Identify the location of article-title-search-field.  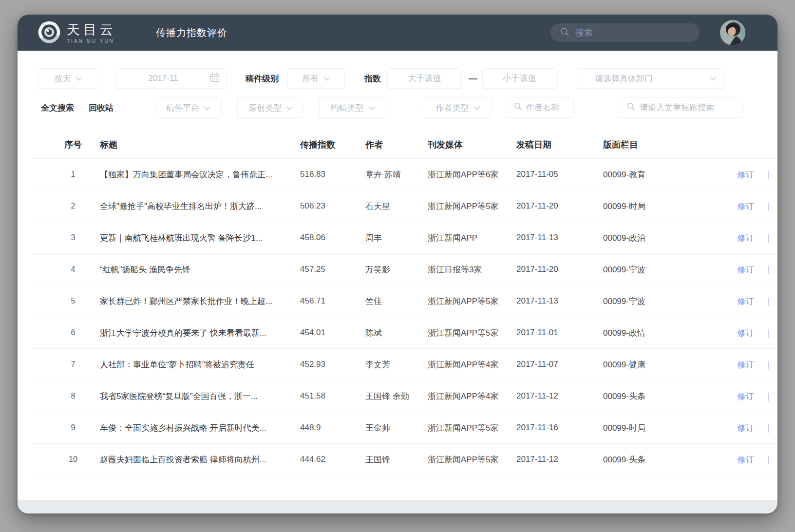
(681, 108).